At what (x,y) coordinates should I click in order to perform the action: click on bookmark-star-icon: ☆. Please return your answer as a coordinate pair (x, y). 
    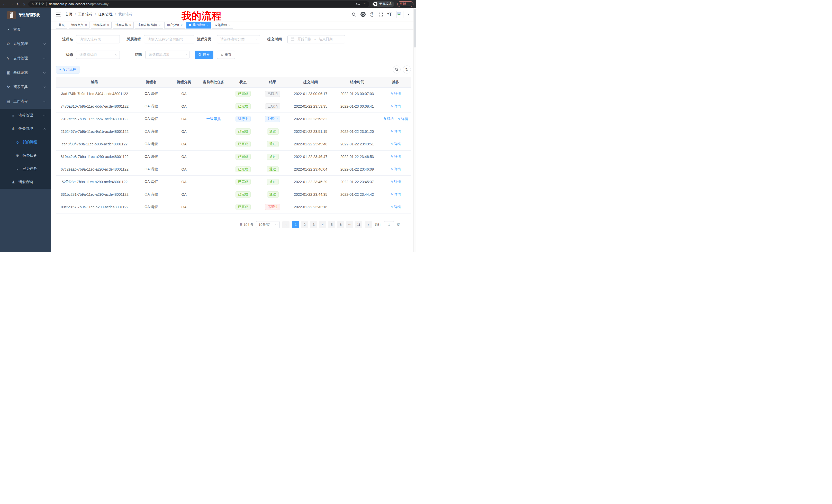
    Looking at the image, I should click on (364, 4).